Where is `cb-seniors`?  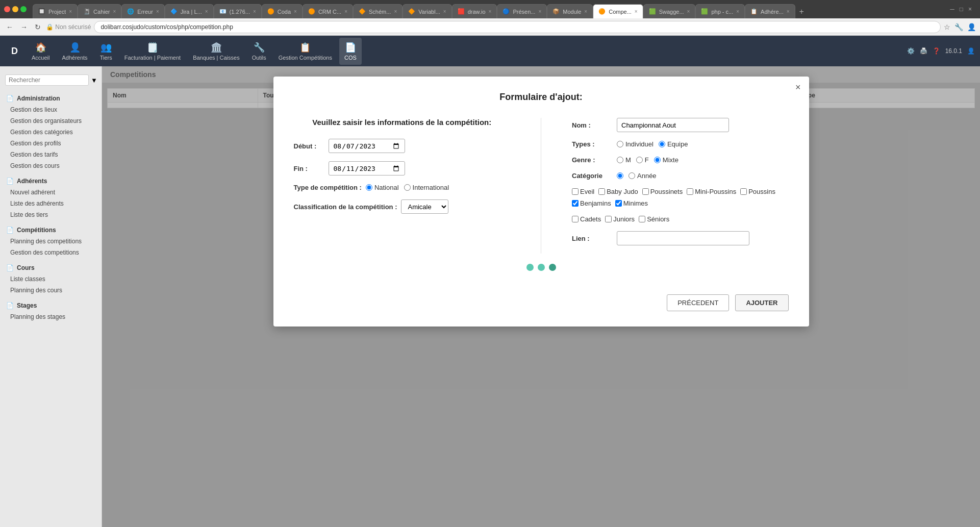
cb-seniors is located at coordinates (642, 219).